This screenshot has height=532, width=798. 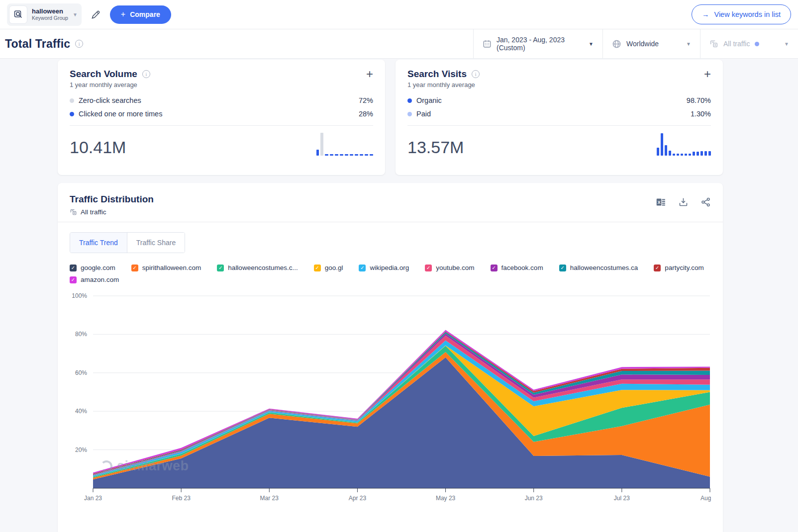 What do you see at coordinates (18, 15) in the screenshot?
I see `keyword-group-icon` at bounding box center [18, 15].